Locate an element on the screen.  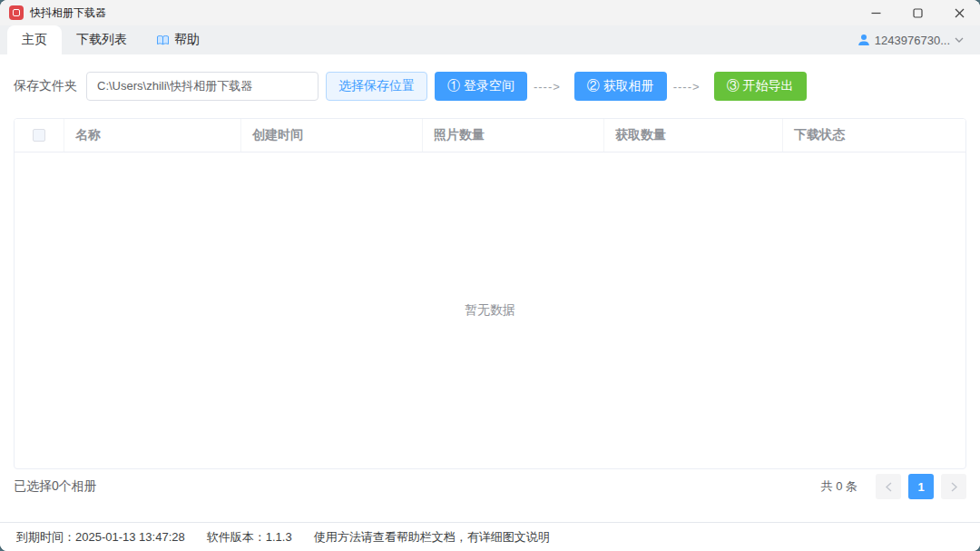
save-folder-label: 保存文件夹 is located at coordinates (45, 86).